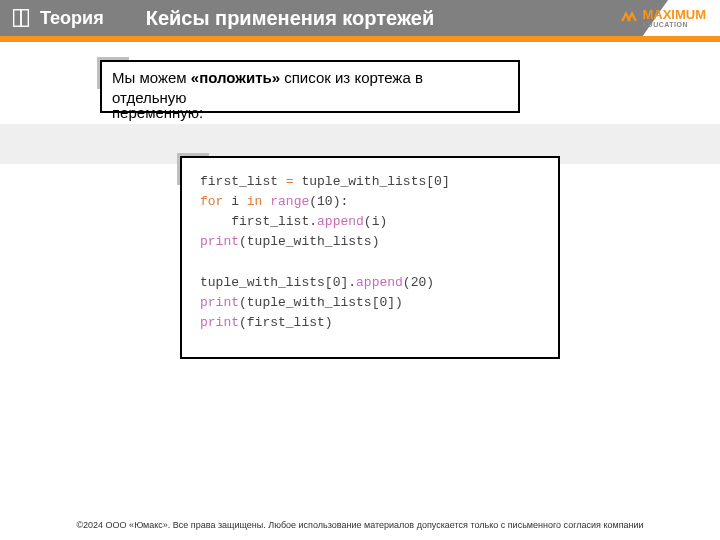 The width and height of the screenshot is (720, 540). Describe the element at coordinates (309, 302) in the screenshot. I see `code-l7a: (tuple_with_lists[` at that location.